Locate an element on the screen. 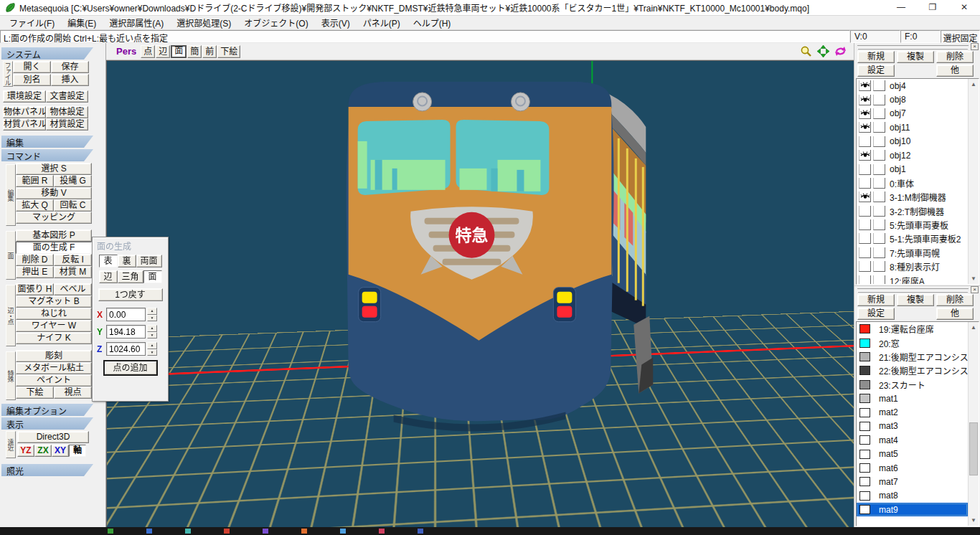  object-panel-button: 物体パネル is located at coordinates (24, 112).